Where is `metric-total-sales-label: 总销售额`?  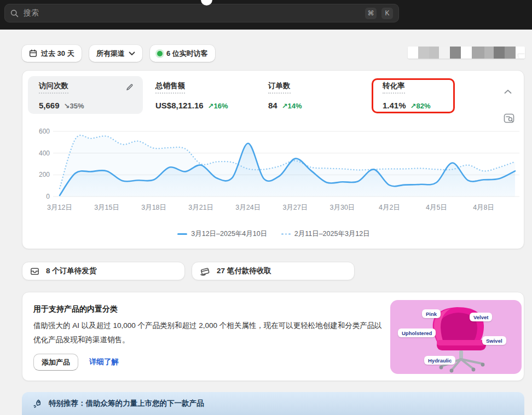
metric-total-sales-label: 总销售额 is located at coordinates (170, 88).